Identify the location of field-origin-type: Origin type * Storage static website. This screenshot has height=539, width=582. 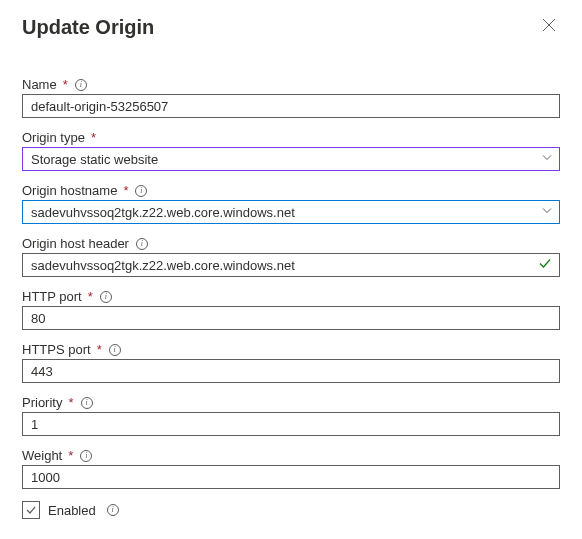
(291, 150).